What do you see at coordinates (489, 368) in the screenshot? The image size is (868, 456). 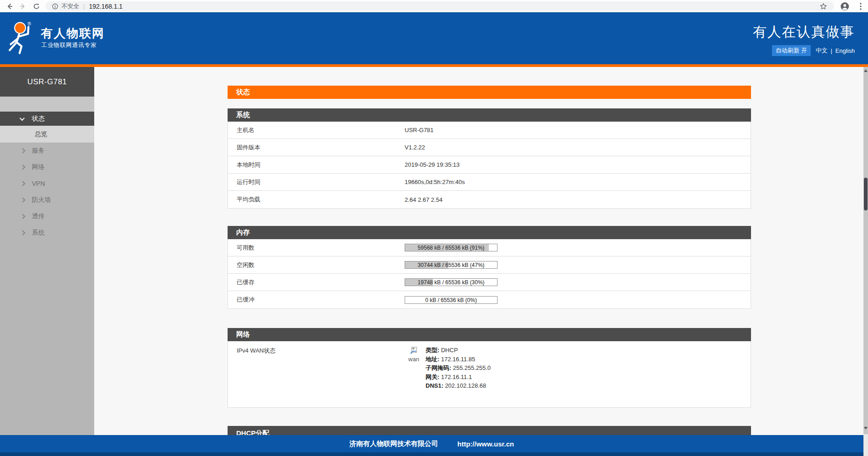 I see `section-network: 网络 IPv4 WAN状态 wan` at bounding box center [489, 368].